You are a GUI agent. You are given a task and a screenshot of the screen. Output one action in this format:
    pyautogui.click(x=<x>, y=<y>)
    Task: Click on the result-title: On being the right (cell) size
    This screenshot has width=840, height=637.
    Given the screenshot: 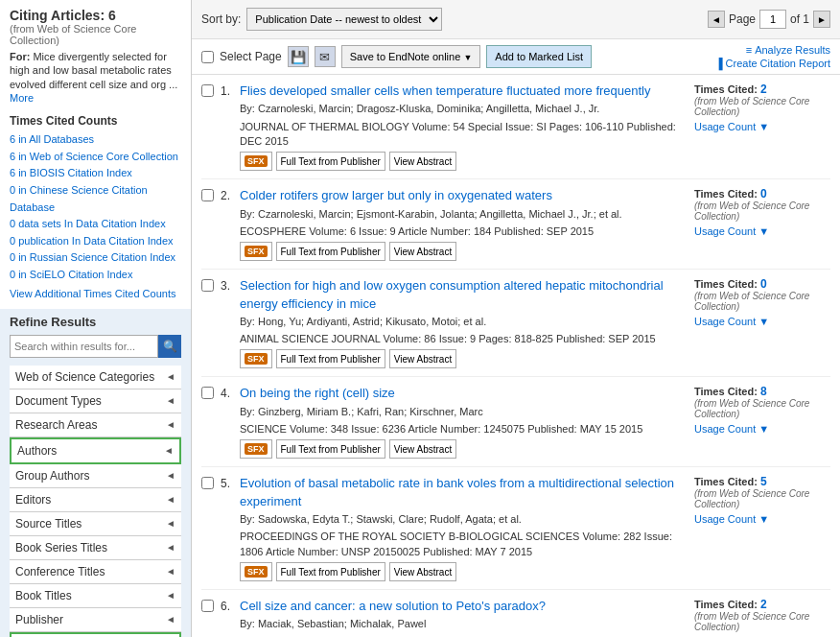 What is the action you would take?
    pyautogui.click(x=463, y=393)
    